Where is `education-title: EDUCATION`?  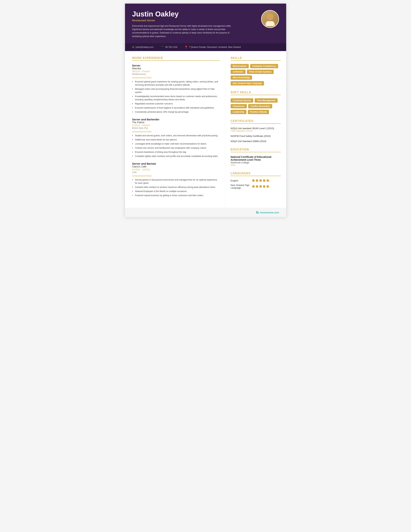 education-title: EDUCATION is located at coordinates (256, 150).